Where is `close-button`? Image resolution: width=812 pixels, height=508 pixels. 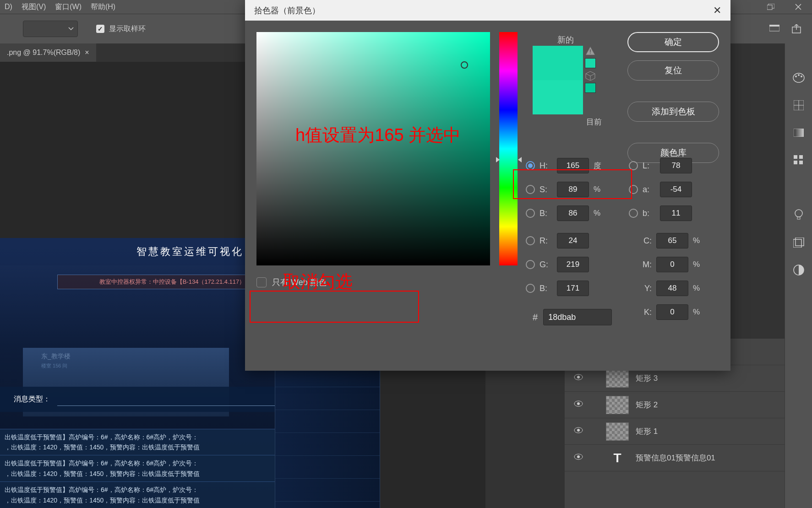 close-button is located at coordinates (798, 7).